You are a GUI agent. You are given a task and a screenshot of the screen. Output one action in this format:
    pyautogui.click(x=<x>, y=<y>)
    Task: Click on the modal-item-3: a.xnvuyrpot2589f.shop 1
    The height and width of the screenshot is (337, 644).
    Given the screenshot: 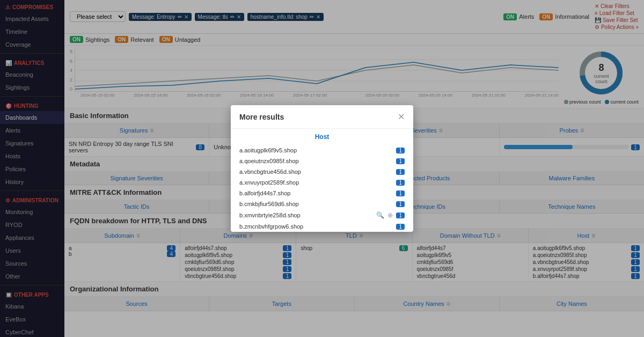 What is the action you would take?
    pyautogui.click(x=322, y=182)
    